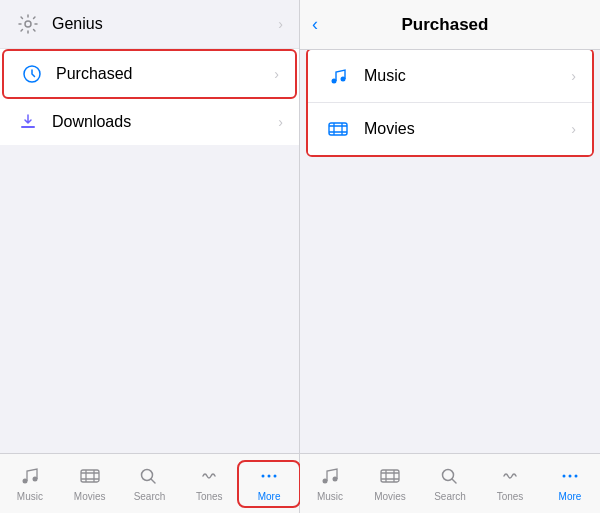 Image resolution: width=600 pixels, height=513 pixels. What do you see at coordinates (445, 25) in the screenshot?
I see `right-title: Purchased` at bounding box center [445, 25].